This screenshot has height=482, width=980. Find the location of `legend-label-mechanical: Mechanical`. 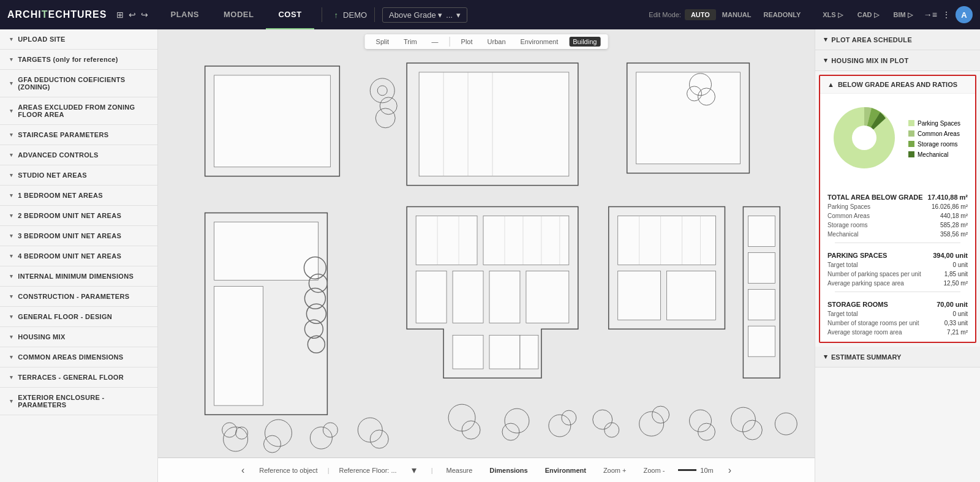

legend-label-mechanical: Mechanical is located at coordinates (933, 154).